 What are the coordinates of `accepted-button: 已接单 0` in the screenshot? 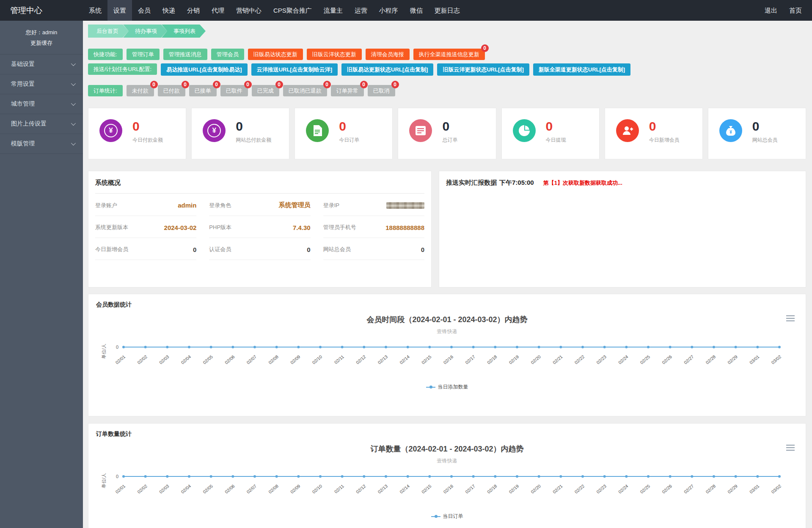 It's located at (203, 90).